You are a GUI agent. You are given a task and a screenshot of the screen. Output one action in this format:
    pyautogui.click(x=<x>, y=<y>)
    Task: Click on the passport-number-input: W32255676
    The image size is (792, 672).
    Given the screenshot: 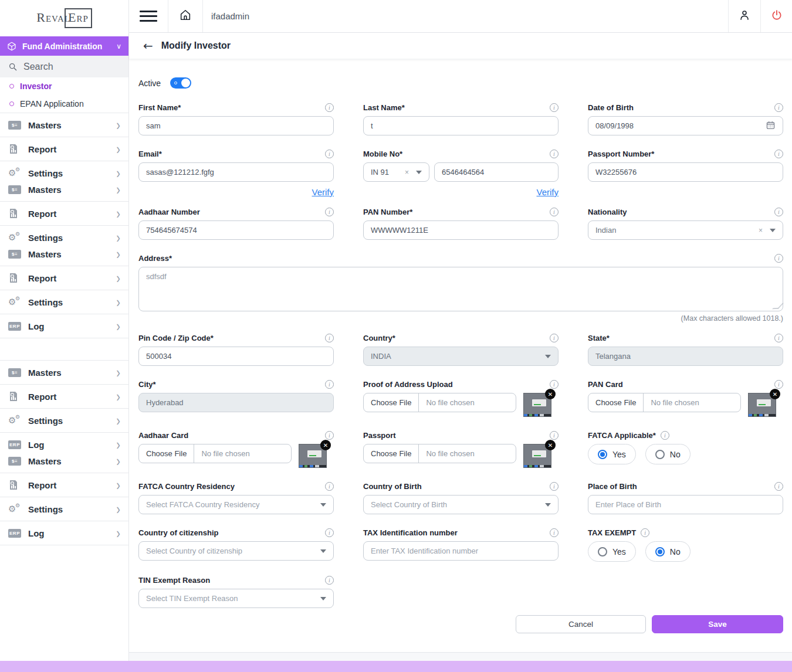 What is the action you would take?
    pyautogui.click(x=685, y=172)
    